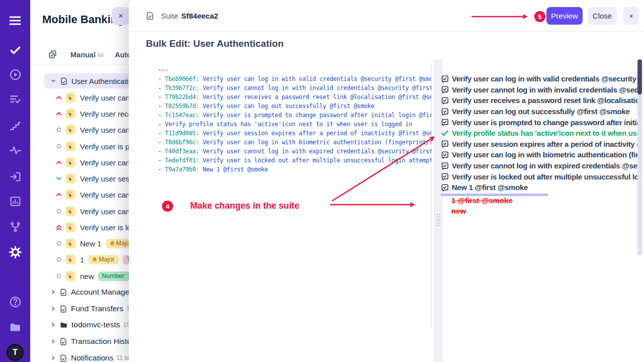 This screenshot has height=362, width=644. I want to click on test-row: new Number: 3, so click(79, 276).